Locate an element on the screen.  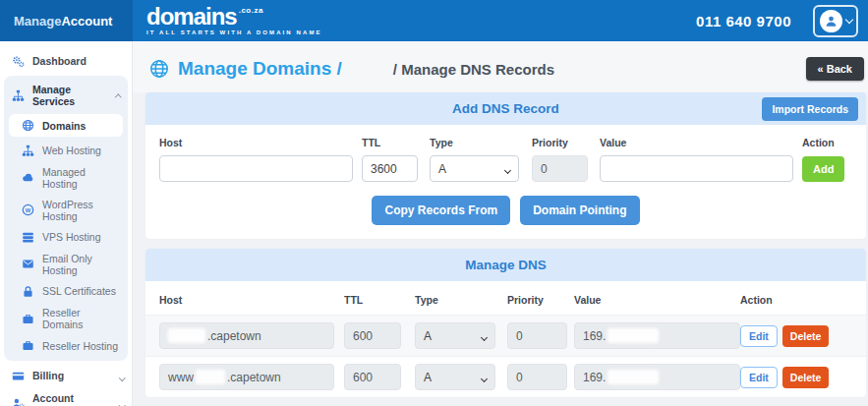
account-menu-button is located at coordinates (836, 22).